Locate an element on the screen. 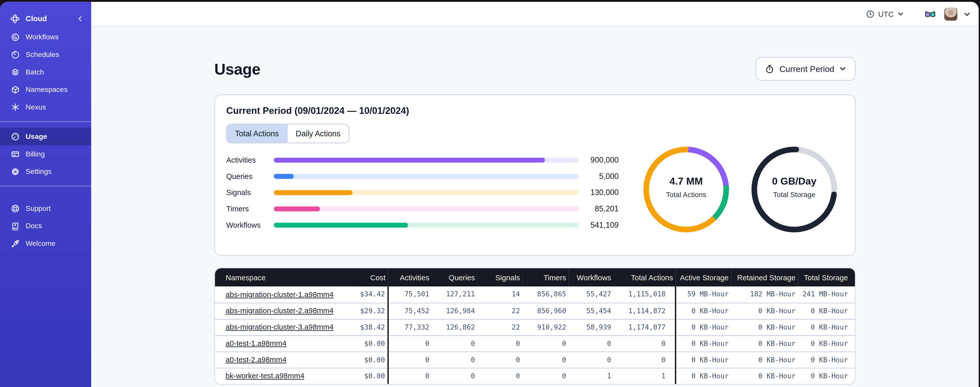 The width and height of the screenshot is (980, 387). actions-bar-chart: Activities 900,000 Queries 5,000 Signals is located at coordinates (423, 193).